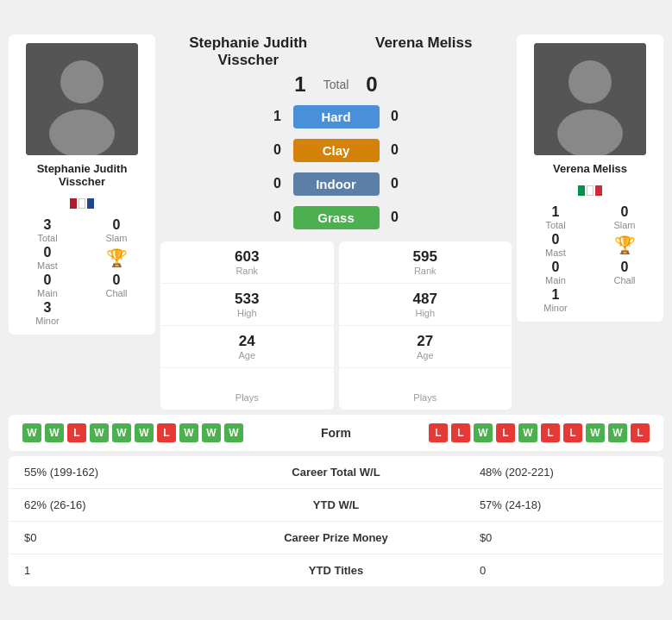 The image size is (672, 620). What do you see at coordinates (82, 204) in the screenshot?
I see `left-flag` at bounding box center [82, 204].